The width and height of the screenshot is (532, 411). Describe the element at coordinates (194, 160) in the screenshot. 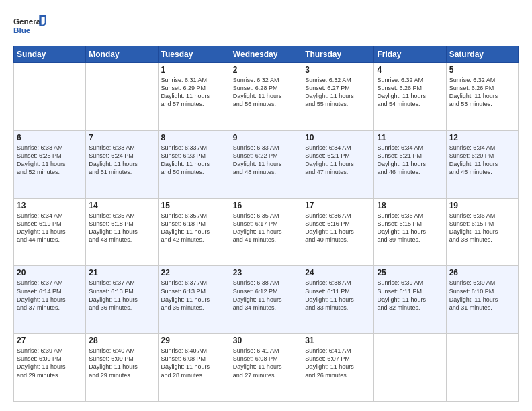

I see `day-content: Sunrise: 6:33 AM Sunset: 6:23 PM Dayligh…` at that location.